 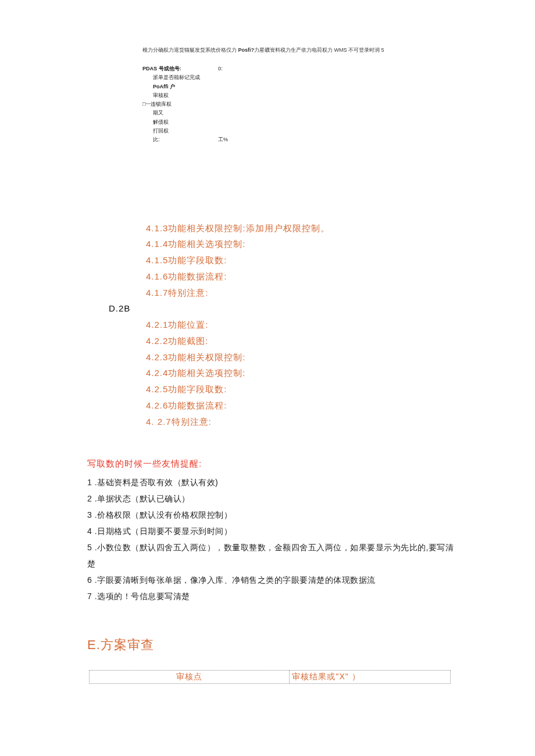 I want to click on param-row-2: PoAffi 户, so click(x=338, y=87).